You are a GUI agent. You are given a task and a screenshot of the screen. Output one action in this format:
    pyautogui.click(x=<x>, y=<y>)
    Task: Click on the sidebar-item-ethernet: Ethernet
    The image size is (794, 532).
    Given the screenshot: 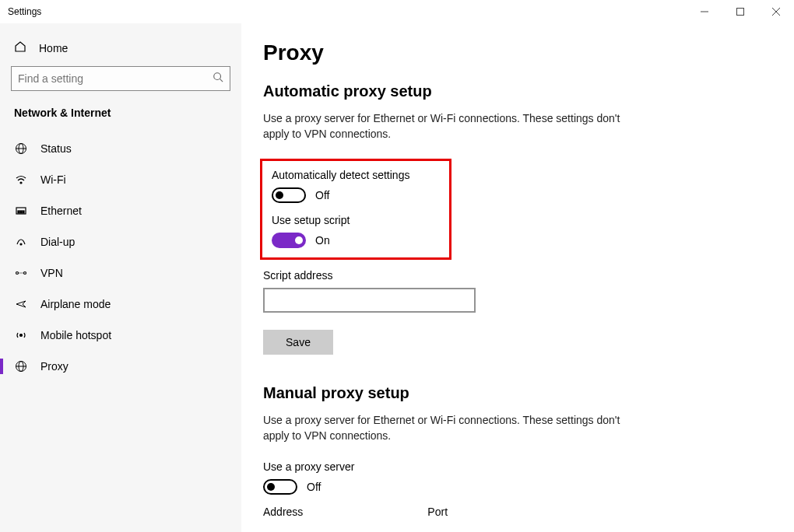 What is the action you would take?
    pyautogui.click(x=121, y=211)
    